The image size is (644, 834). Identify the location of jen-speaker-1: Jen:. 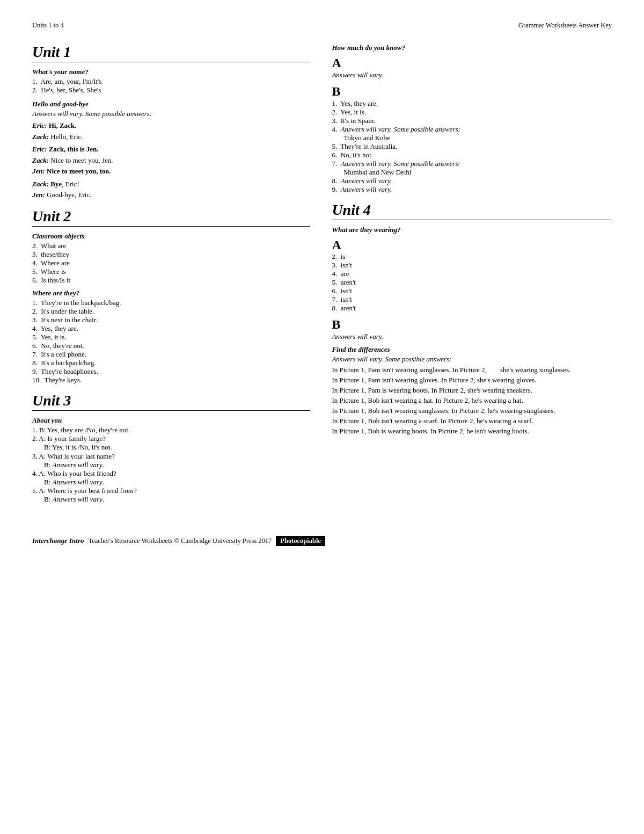
(39, 171).